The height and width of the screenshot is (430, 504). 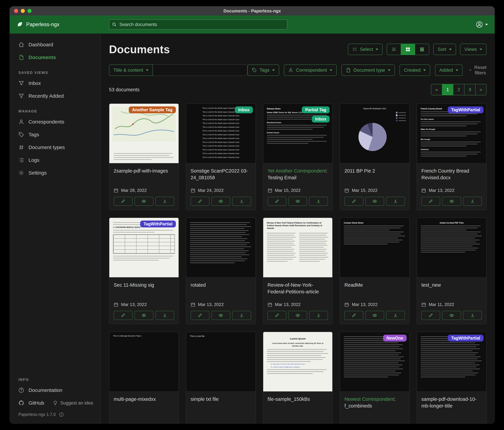 What do you see at coordinates (459, 90) in the screenshot?
I see `pagination-page-2-button: 2` at bounding box center [459, 90].